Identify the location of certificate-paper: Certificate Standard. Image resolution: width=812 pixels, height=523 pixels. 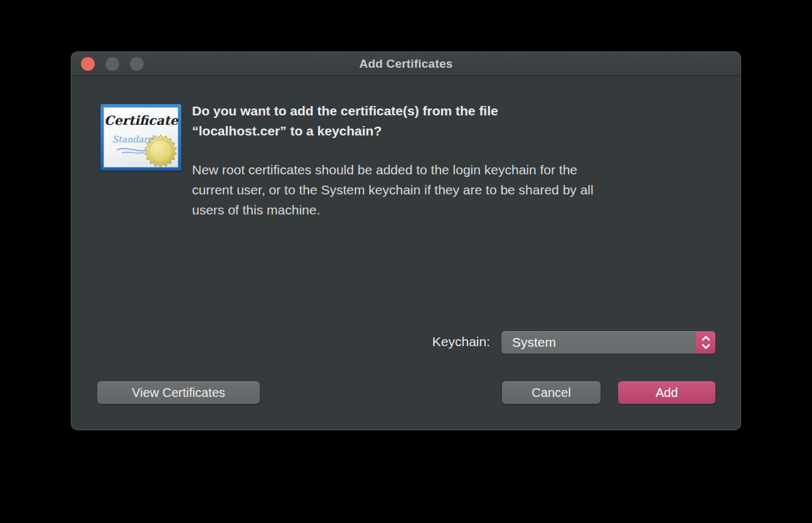
(141, 137).